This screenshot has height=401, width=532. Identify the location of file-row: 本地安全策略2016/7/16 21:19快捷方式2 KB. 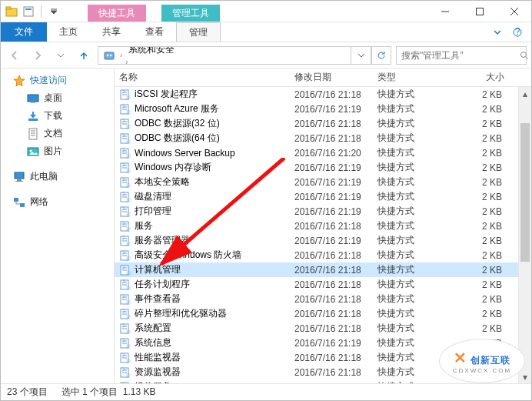
(317, 182).